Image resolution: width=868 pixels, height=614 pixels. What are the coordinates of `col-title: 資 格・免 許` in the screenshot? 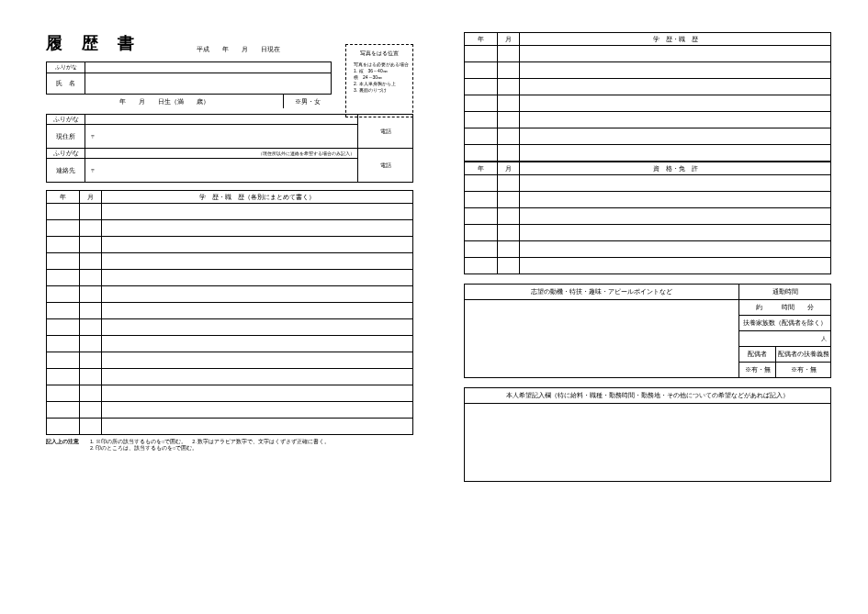 It's located at (676, 169).